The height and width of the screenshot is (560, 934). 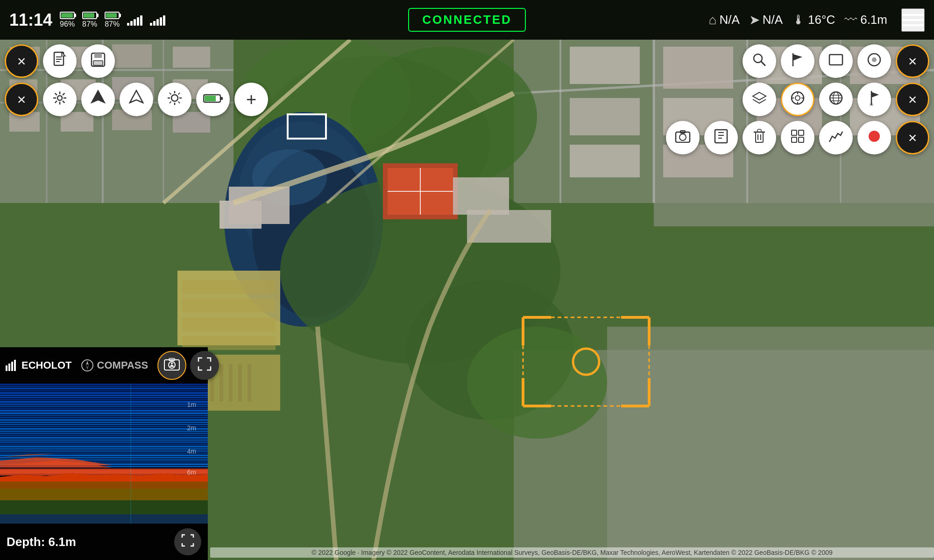 I want to click on echolot-tab: ECHOLOT, so click(x=39, y=365).